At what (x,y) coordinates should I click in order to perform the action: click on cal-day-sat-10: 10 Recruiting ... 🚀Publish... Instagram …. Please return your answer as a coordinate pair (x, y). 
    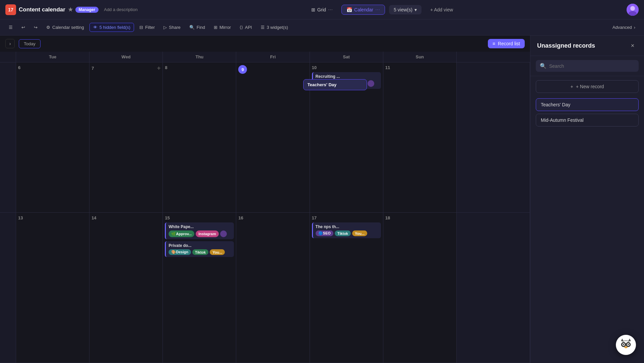
    Looking at the image, I should click on (346, 138).